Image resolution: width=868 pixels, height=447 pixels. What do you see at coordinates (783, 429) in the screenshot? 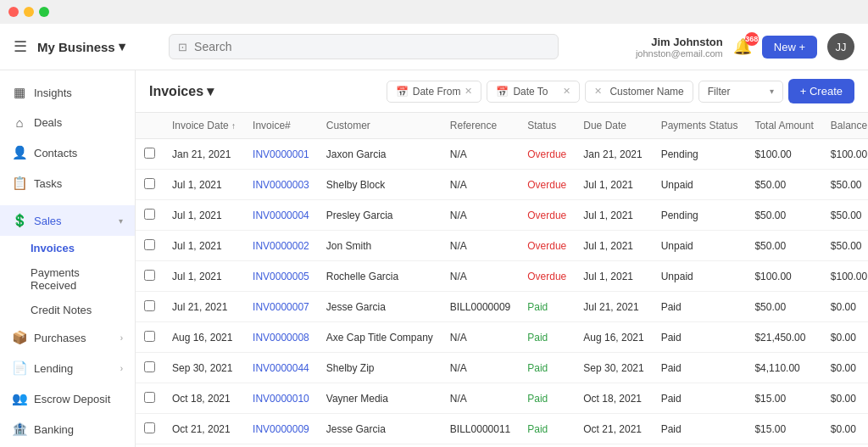
I see `cell-total-amount: $15.00` at bounding box center [783, 429].